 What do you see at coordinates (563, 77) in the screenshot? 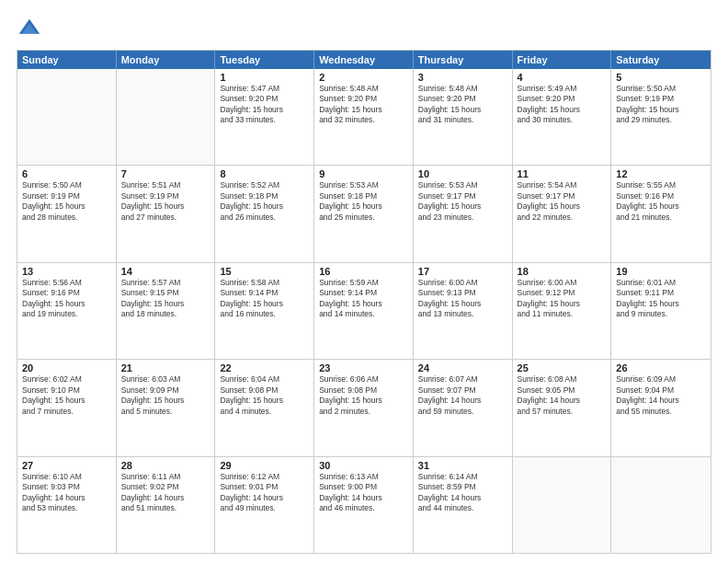
I see `day-number: 4` at bounding box center [563, 77].